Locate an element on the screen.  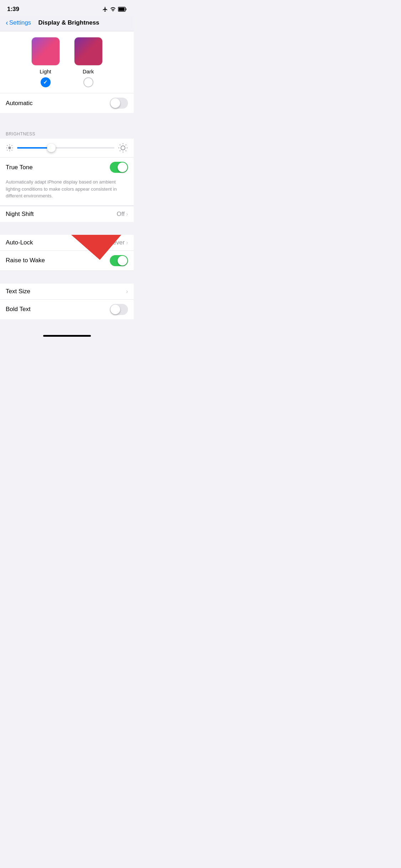
true-tone-description: Automatically adapt iPhone display based… is located at coordinates (67, 191).